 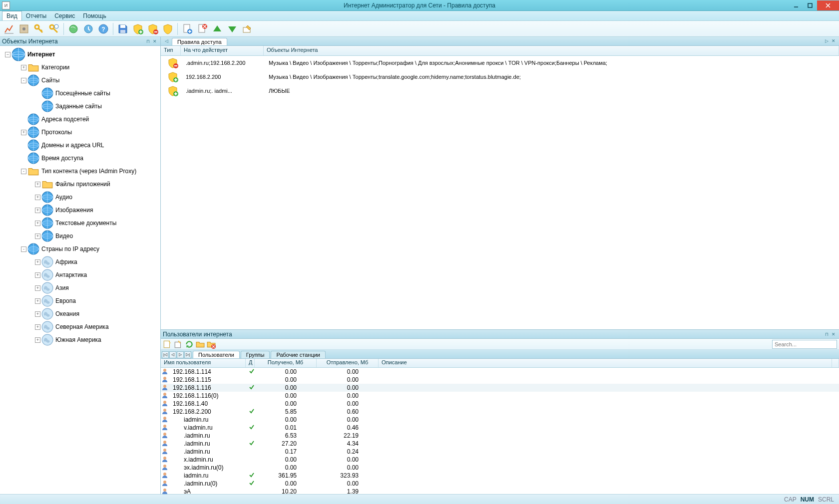 What do you see at coordinates (500, 460) in the screenshot?
I see `user-row: x.iadmin.ru0.000.00` at bounding box center [500, 460].